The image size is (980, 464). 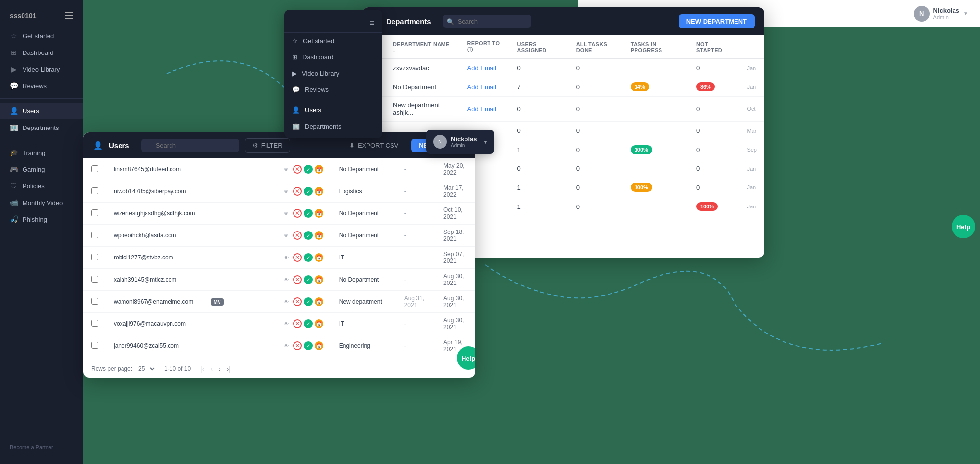 I want to click on pagination-info: 1-10 of 10, so click(x=177, y=369).